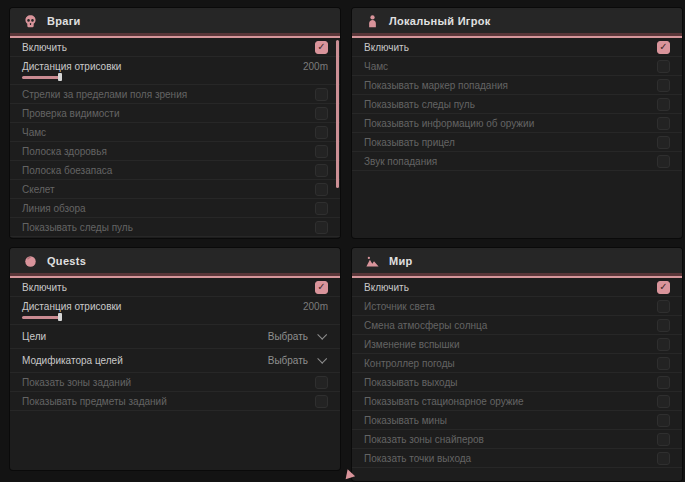 Image resolution: width=685 pixels, height=482 pixels. What do you see at coordinates (175, 23) in the screenshot?
I see `panel-enemies-header: Враги` at bounding box center [175, 23].